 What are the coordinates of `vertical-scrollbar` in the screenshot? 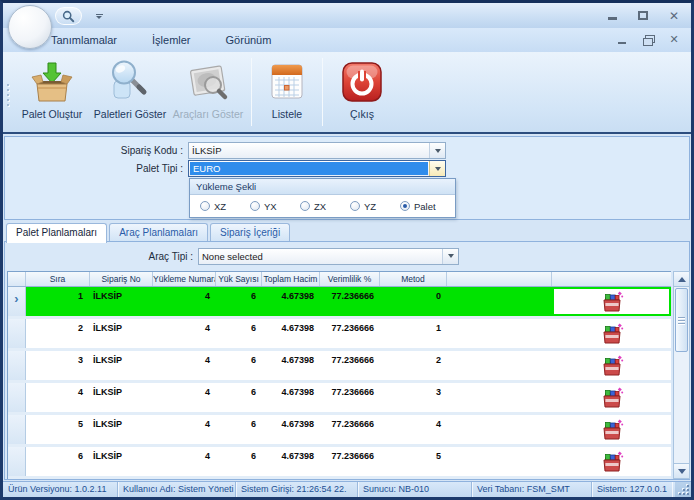 It's located at (682, 375).